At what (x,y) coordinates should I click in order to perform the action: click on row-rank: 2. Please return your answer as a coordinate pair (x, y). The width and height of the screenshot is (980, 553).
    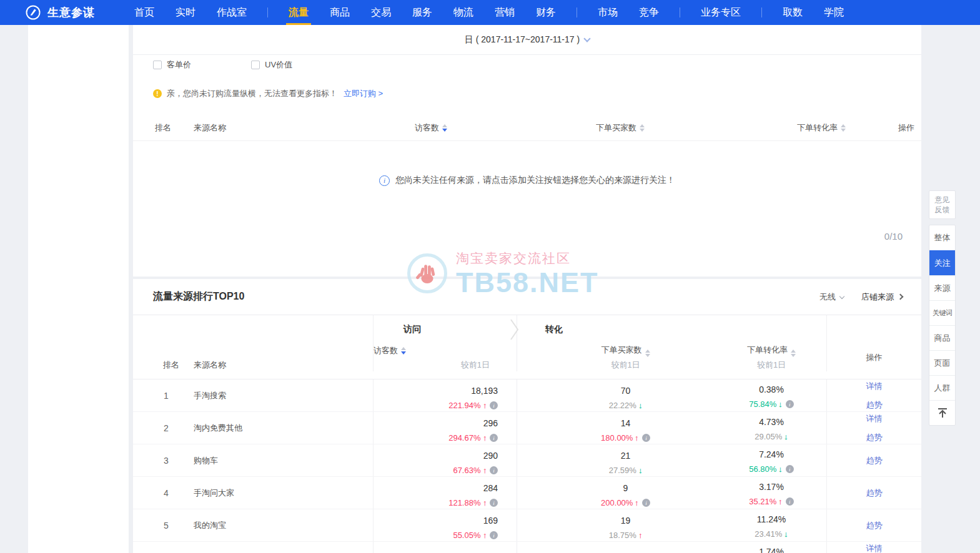
    Looking at the image, I should click on (164, 428).